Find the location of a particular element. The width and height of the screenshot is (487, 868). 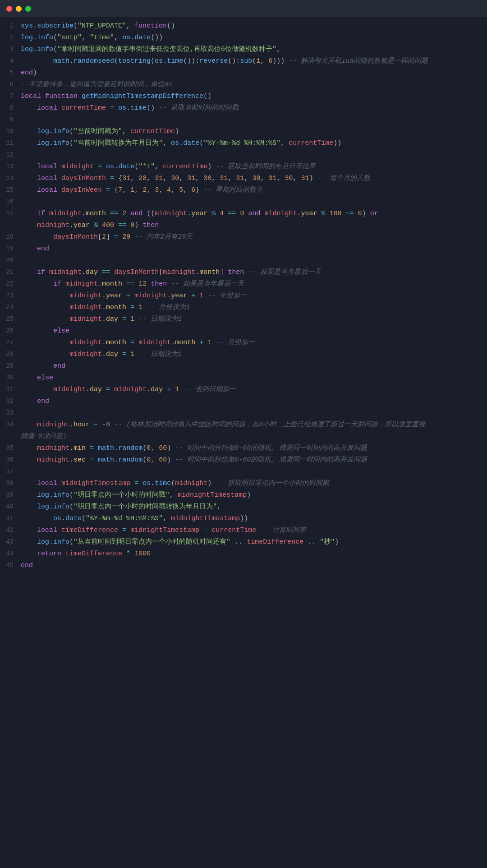

line-28: 28 midnight.day = 1 -- 日期设为1 is located at coordinates (244, 355).